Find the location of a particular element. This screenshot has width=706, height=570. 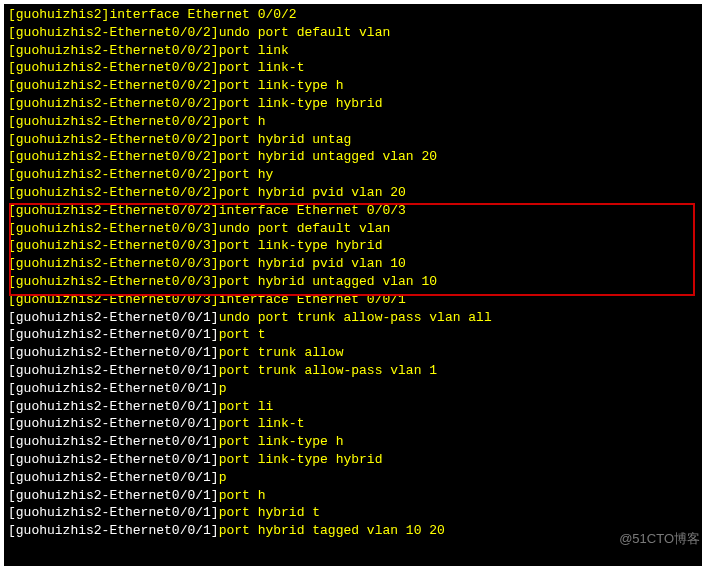

terminal-line: [guohuizhis2-Ethernet0/0/2]port h is located at coordinates (353, 122).